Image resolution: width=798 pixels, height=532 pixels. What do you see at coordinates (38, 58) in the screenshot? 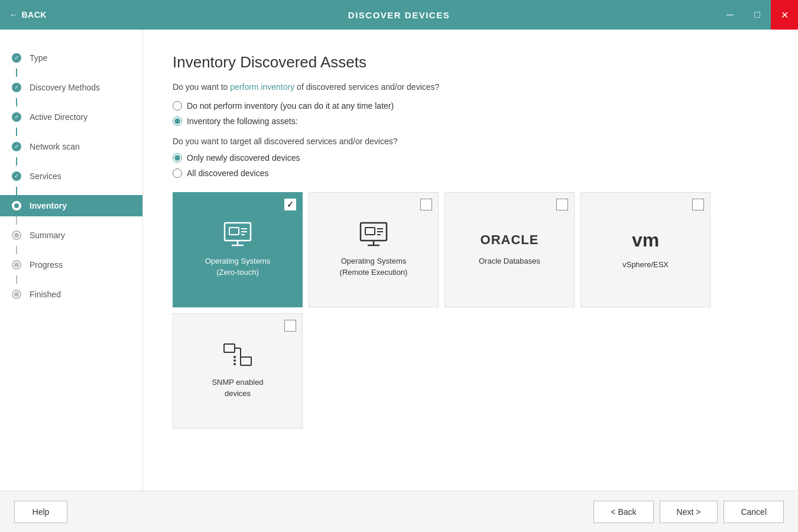
I see `sidebar-label-type: Type` at bounding box center [38, 58].